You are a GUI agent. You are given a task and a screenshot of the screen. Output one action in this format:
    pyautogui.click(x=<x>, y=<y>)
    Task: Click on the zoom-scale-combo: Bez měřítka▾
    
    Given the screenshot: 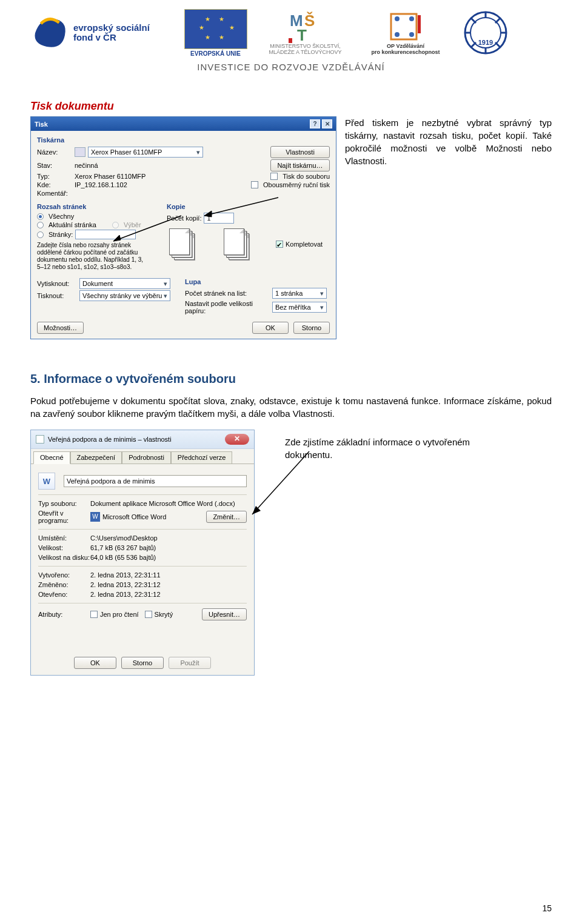 What is the action you would take?
    pyautogui.click(x=299, y=307)
    